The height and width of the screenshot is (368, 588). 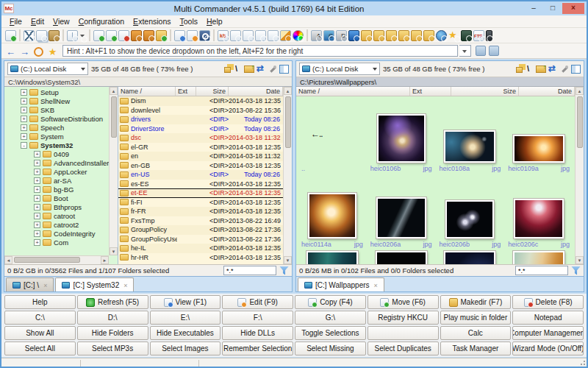 I want to click on function-button: Computer Management, so click(x=548, y=333).